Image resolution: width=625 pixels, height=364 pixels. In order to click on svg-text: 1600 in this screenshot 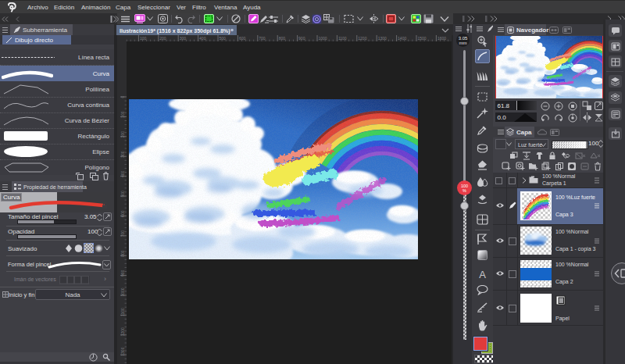, I will do `click(442, 38)`.